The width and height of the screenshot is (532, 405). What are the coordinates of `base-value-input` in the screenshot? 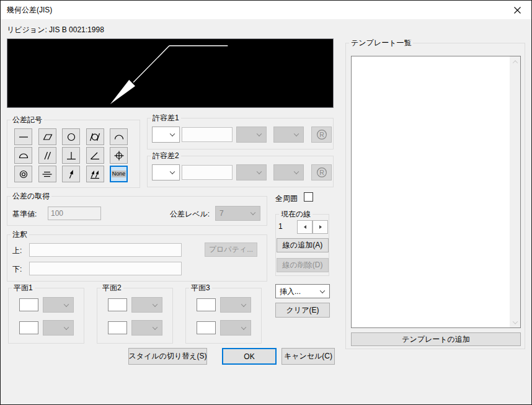 It's located at (74, 213).